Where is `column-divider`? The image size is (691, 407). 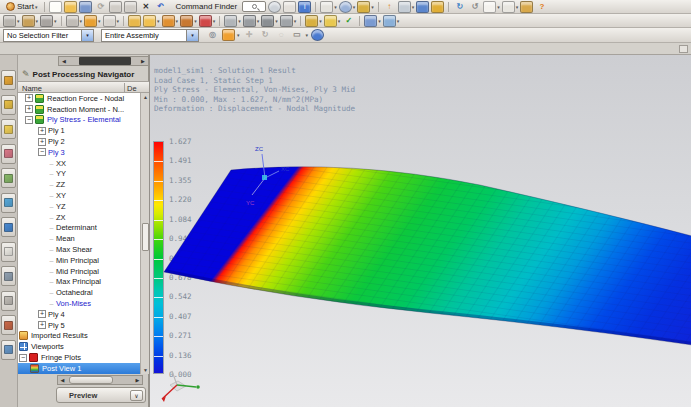 column-divider is located at coordinates (124, 88).